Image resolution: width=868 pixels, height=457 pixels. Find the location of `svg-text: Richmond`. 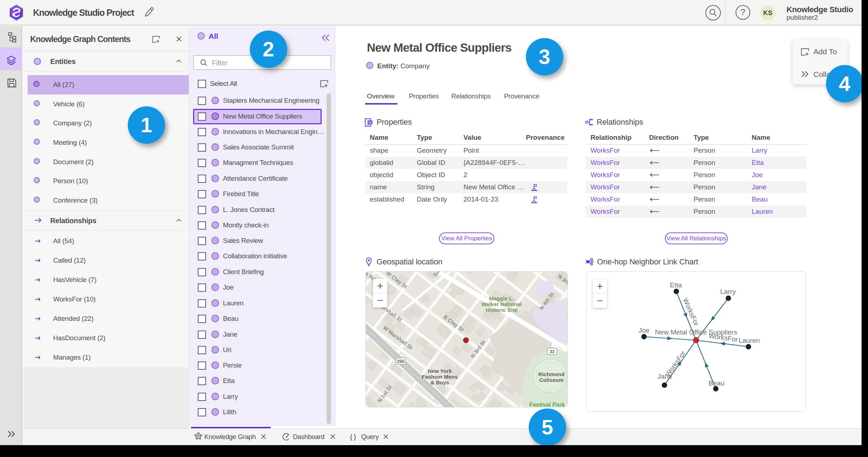

svg-text: Richmond is located at coordinates (551, 374).